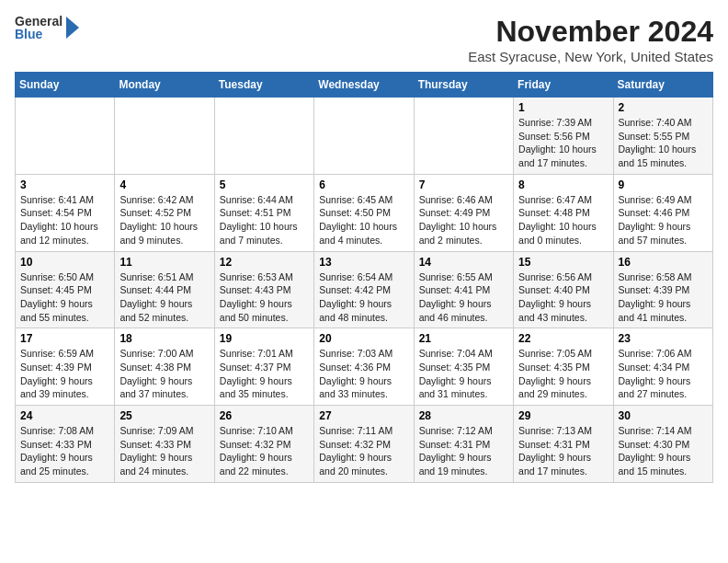 Image resolution: width=728 pixels, height=563 pixels. I want to click on calendar-cell: 21Sunrise: 7:04 AMSunset: 4:35 PMDayligh…, so click(463, 367).